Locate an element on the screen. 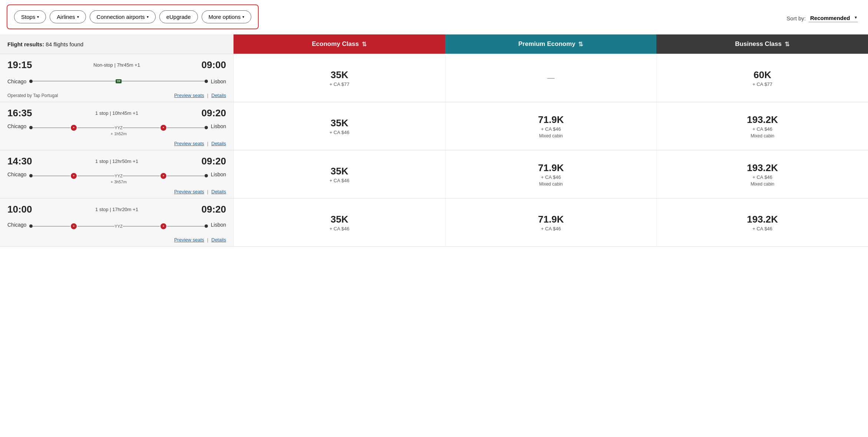  sort-select-wrapper: Recommended Price Duration is located at coordinates (833, 18).